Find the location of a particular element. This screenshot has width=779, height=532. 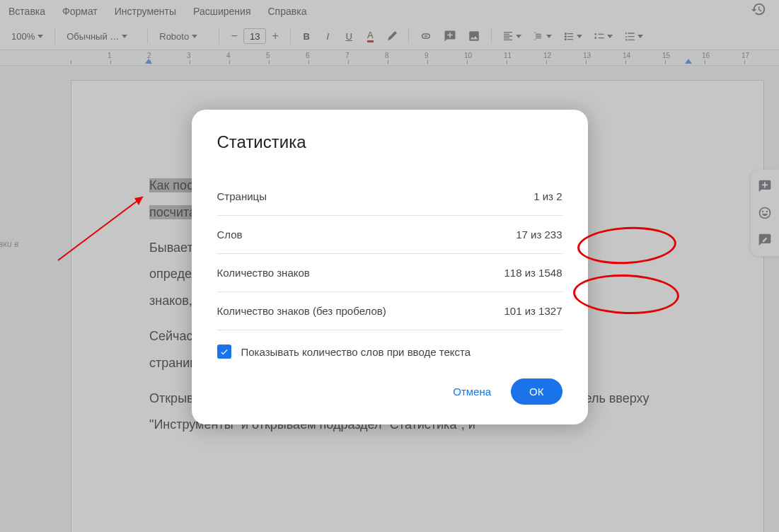

ok-button: ОК is located at coordinates (536, 392).